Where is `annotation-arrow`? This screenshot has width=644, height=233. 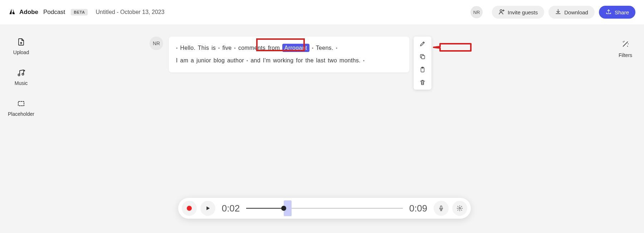 annotation-arrow is located at coordinates (452, 47).